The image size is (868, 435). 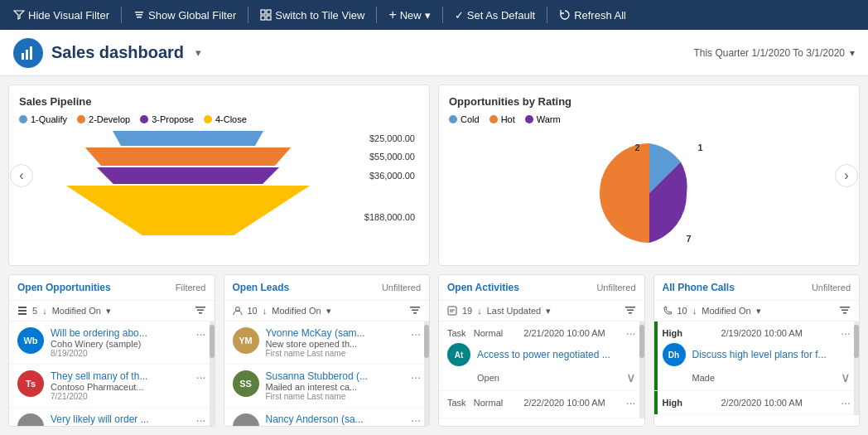 What do you see at coordinates (464, 119) in the screenshot?
I see `legend-cold: Cold` at bounding box center [464, 119].